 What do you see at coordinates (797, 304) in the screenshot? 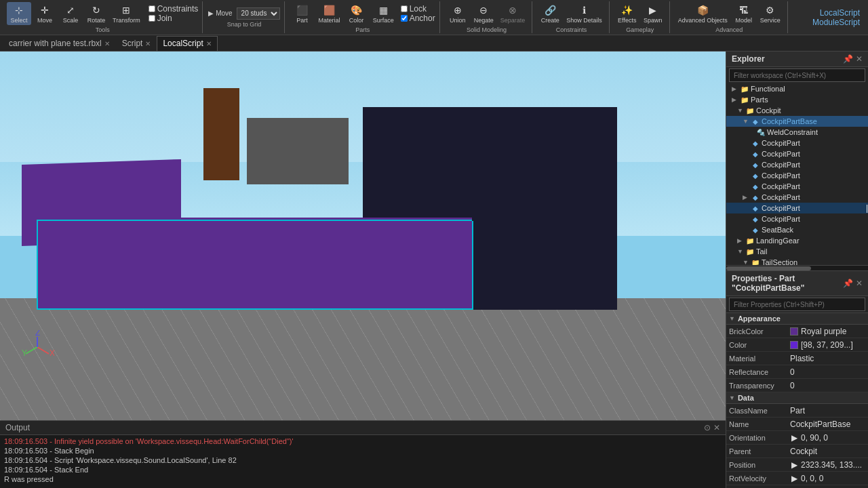
I see `properties-filter-input` at bounding box center [797, 304].